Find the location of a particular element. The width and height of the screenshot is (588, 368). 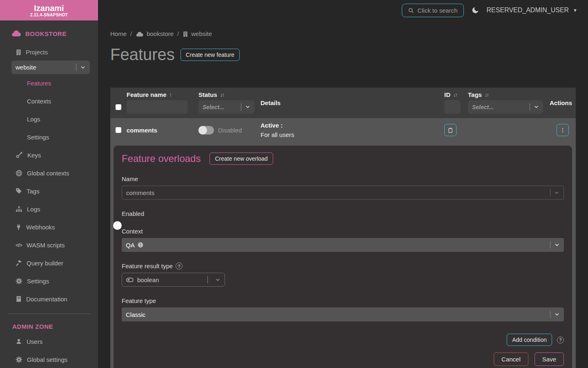

overload-name-value: comments is located at coordinates (140, 193).